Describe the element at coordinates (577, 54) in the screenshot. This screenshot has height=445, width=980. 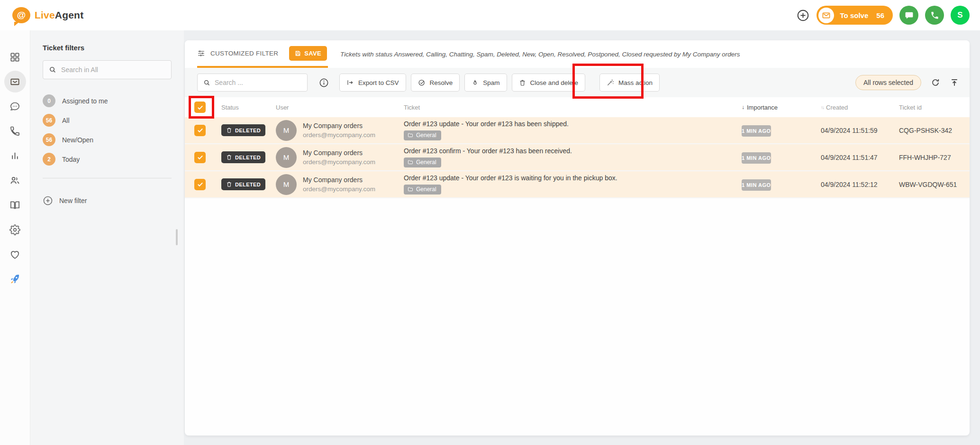
I see `filter-header-row: CUSTOMIZED FILTER SAVE Tickets with stat…` at that location.